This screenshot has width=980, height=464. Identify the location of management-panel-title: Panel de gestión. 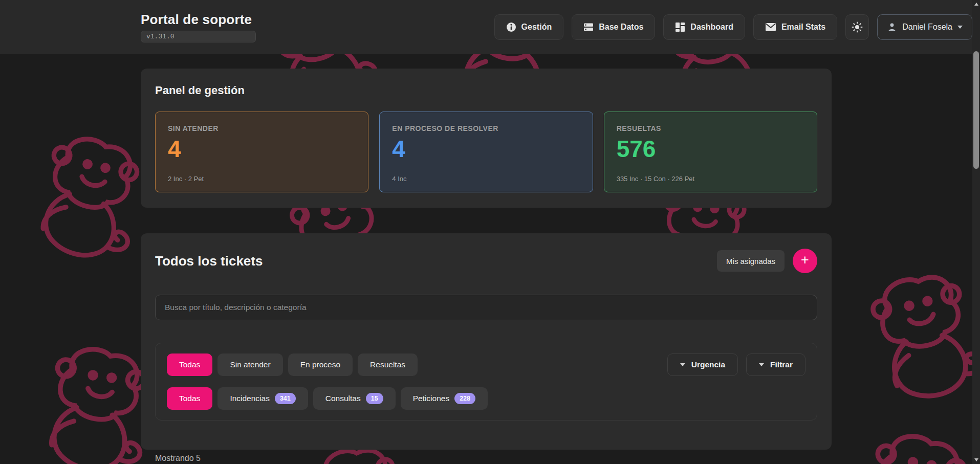
(486, 91).